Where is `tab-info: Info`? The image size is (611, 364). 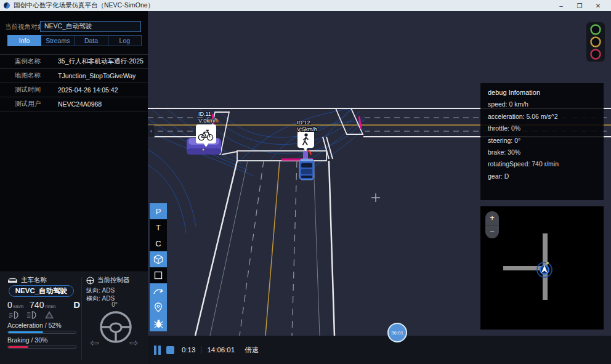
tab-info: Info is located at coordinates (25, 41).